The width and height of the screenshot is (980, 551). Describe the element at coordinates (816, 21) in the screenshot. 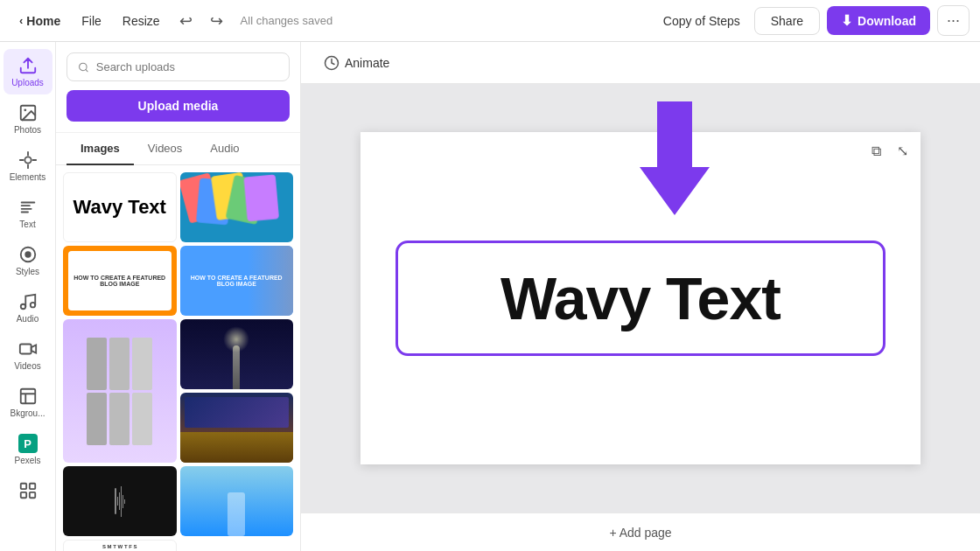

I see `topbar-right: Copy of Steps Share ⬇ Download ···` at that location.